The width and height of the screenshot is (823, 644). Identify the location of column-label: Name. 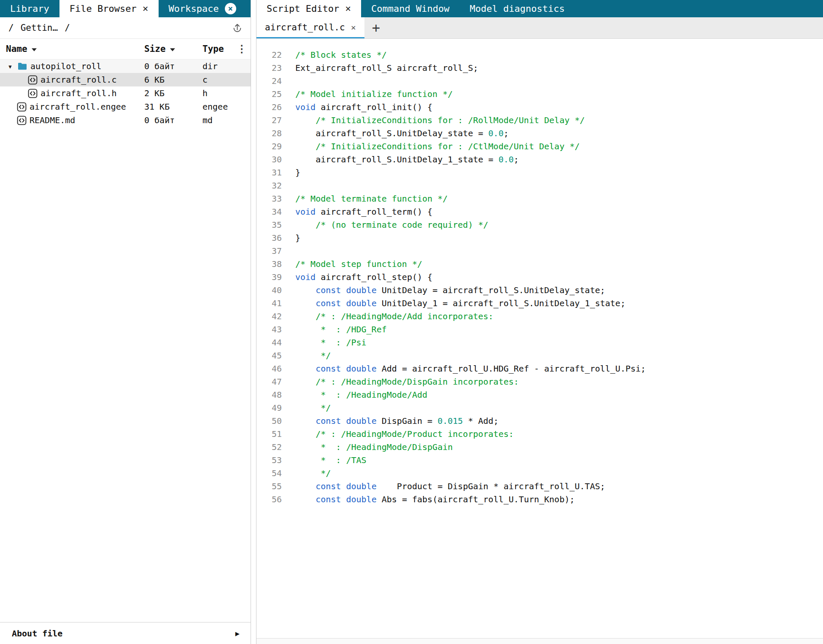
(17, 49).